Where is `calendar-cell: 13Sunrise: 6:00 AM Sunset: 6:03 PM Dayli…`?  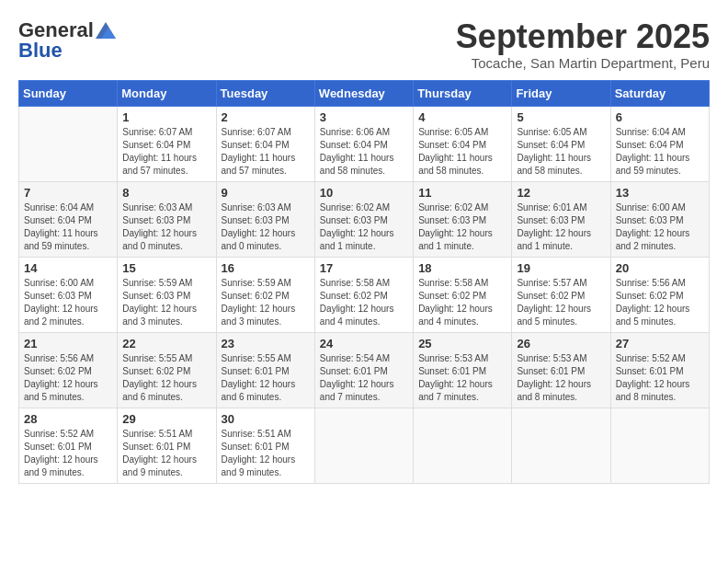 calendar-cell: 13Sunrise: 6:00 AM Sunset: 6:03 PM Dayli… is located at coordinates (660, 219).